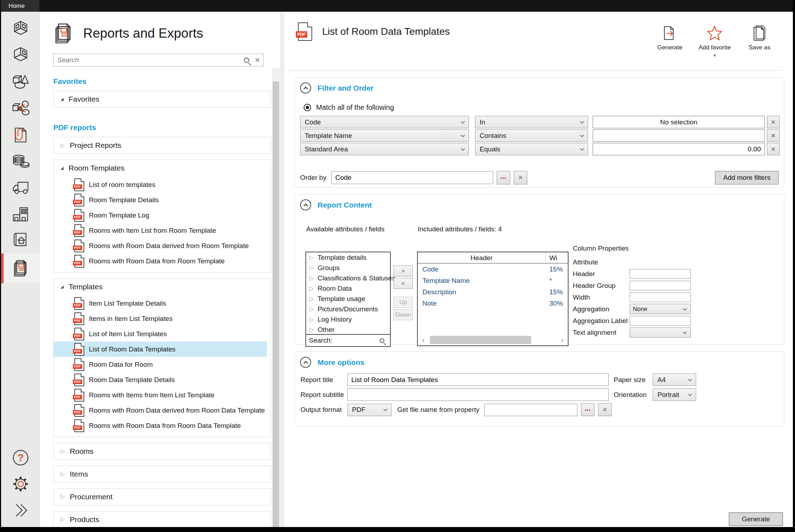 This screenshot has height=532, width=795. Describe the element at coordinates (348, 257) in the screenshot. I see `available-field-item: ▷ Template details` at that location.